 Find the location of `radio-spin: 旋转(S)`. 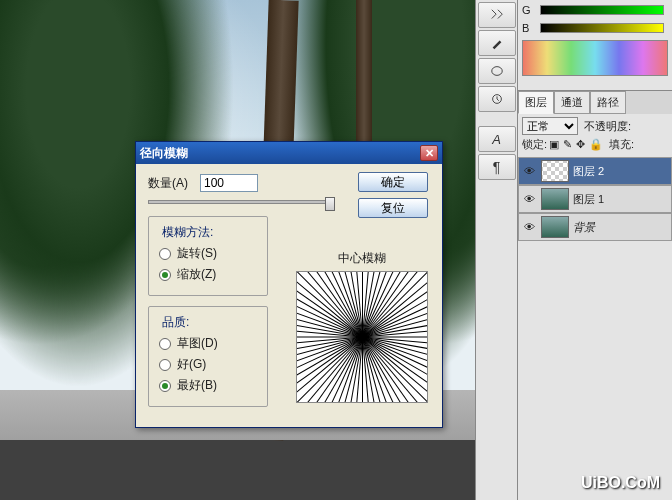

radio-spin: 旋转(S) is located at coordinates (208, 254).